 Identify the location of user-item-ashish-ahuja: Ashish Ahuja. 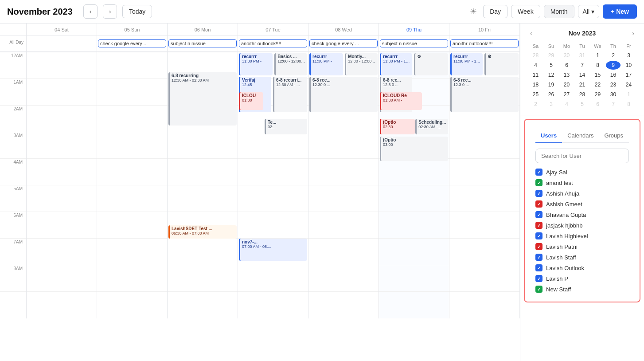
(582, 193).